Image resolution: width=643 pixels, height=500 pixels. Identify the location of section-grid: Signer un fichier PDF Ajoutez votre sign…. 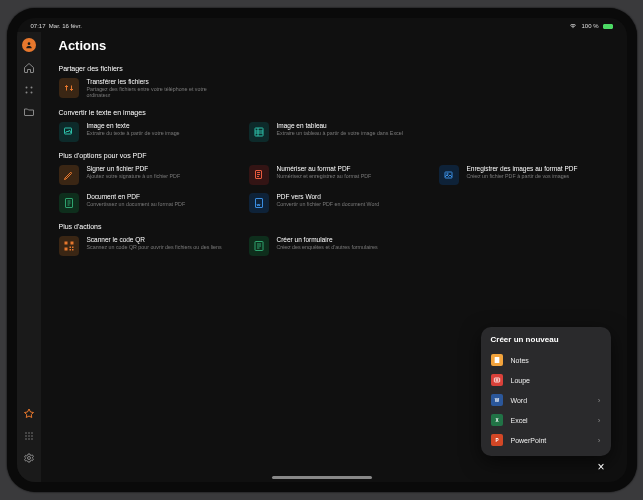
(334, 189).